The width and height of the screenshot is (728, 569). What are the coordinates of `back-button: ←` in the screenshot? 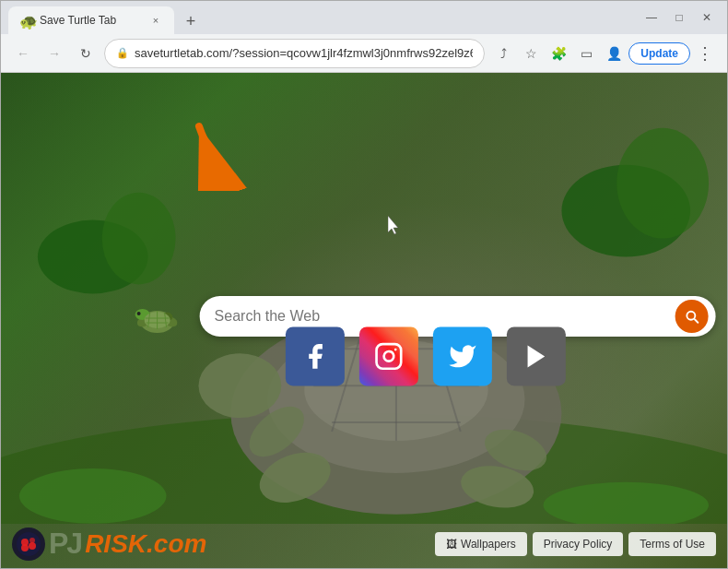 It's located at (23, 53).